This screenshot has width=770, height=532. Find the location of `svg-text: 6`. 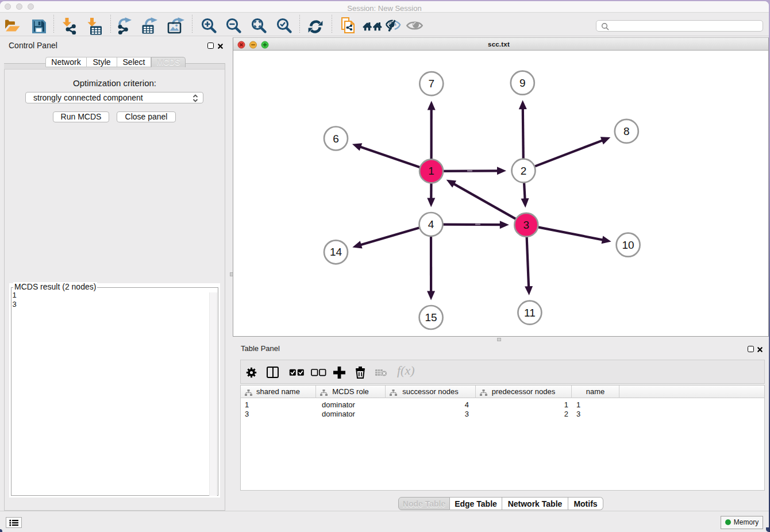

svg-text: 6 is located at coordinates (336, 139).